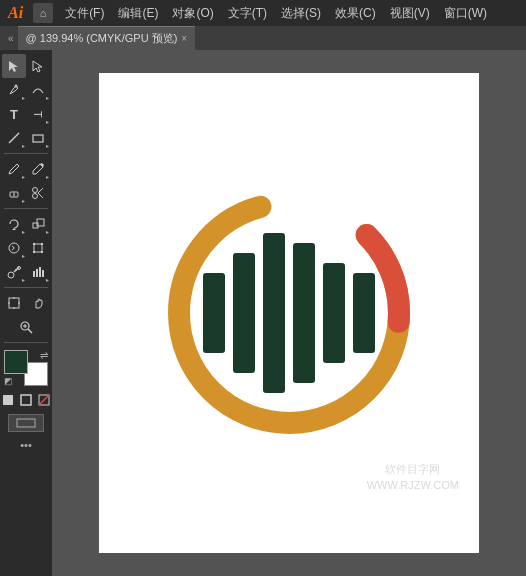 Image resolution: width=526 pixels, height=576 pixels. Describe the element at coordinates (356, 14) in the screenshot. I see `menu-effect: 效果(C)` at that location.